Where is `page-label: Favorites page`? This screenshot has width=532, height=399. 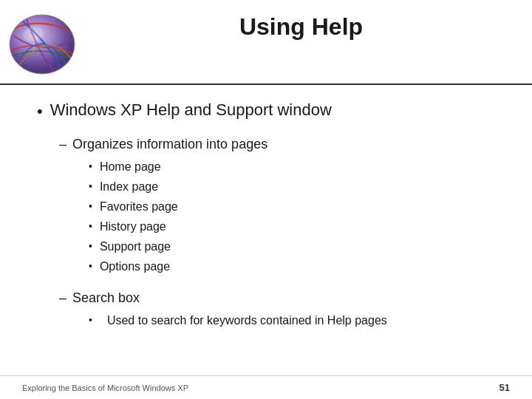
page-label: Favorites page is located at coordinates (139, 207).